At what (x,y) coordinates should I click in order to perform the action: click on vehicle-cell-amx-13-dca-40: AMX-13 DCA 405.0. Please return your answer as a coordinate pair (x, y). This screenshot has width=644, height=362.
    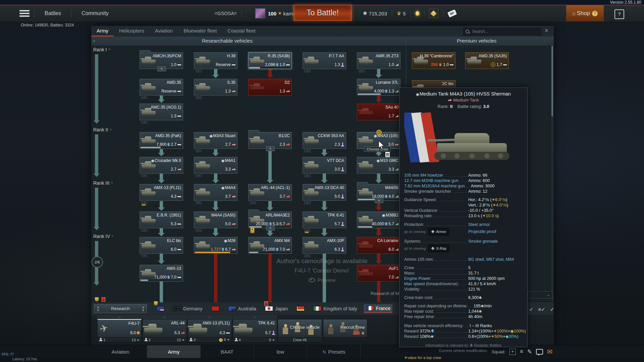
    Looking at the image, I should click on (324, 192).